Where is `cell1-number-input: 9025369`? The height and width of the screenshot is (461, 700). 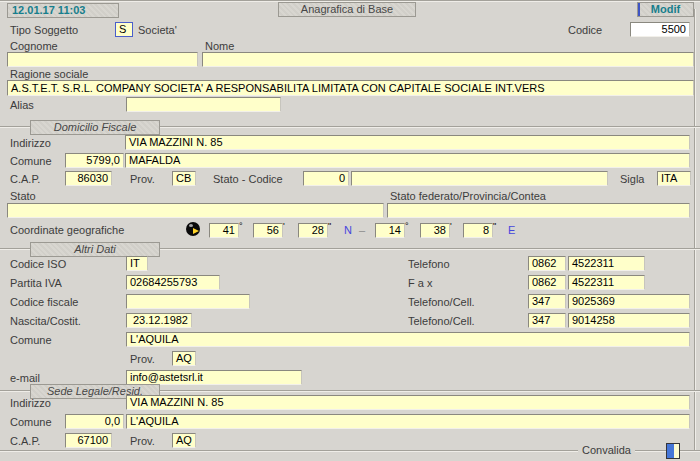 cell1-number-input: 9025369 is located at coordinates (629, 302).